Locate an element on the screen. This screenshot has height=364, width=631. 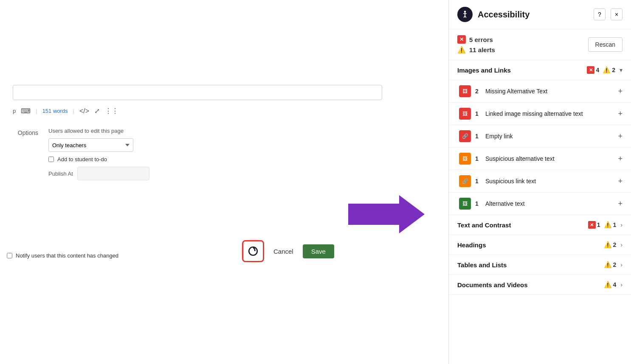
alert-badge-icon-text: ⚠️ is located at coordinates (608, 225).